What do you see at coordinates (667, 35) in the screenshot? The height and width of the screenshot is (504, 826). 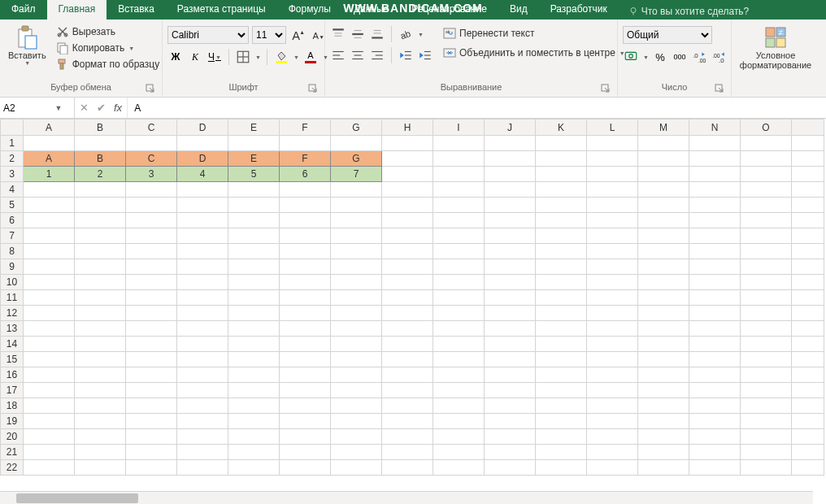 I see `number-format-select: Общий` at bounding box center [667, 35].